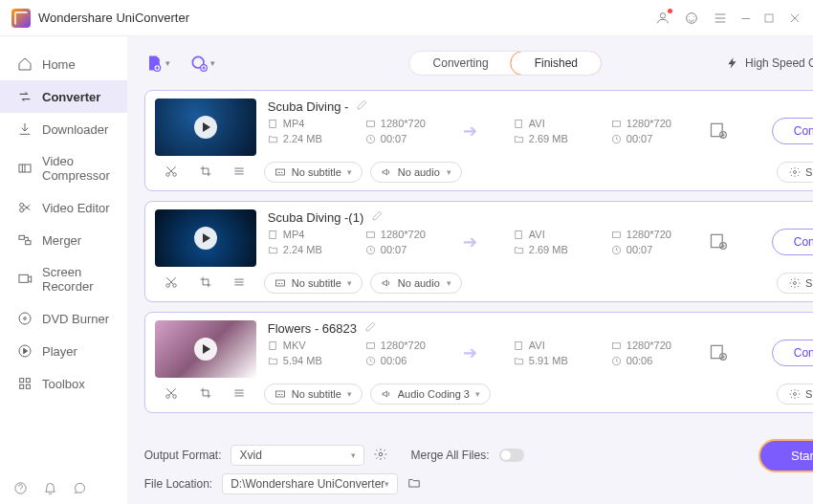  I want to click on sidebar-item-downloader: Downloader, so click(63, 129).